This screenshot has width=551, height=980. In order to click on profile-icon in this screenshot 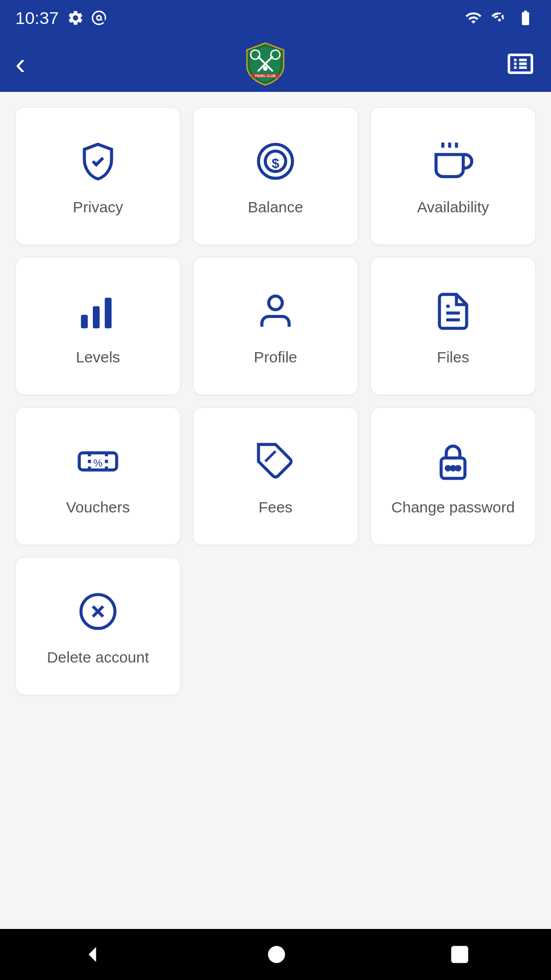, I will do `click(276, 311)`.